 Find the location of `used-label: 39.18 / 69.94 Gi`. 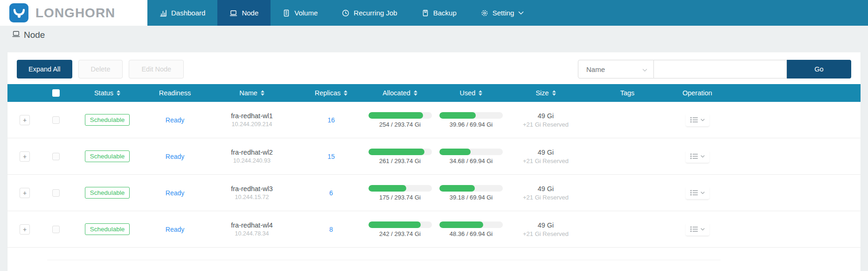

used-label: 39.18 / 69.94 Gi is located at coordinates (471, 197).